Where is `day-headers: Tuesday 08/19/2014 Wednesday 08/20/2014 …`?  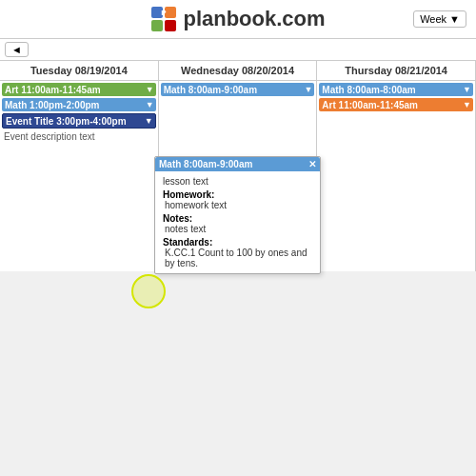
day-headers: Tuesday 08/19/2014 Wednesday 08/20/2014 … is located at coordinates (238, 70).